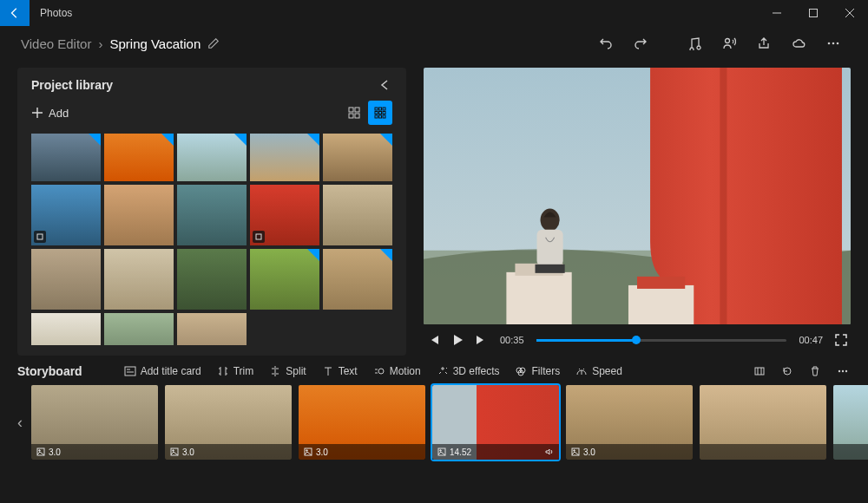 This screenshot has height=503, width=868. I want to click on cloud-button, so click(799, 43).